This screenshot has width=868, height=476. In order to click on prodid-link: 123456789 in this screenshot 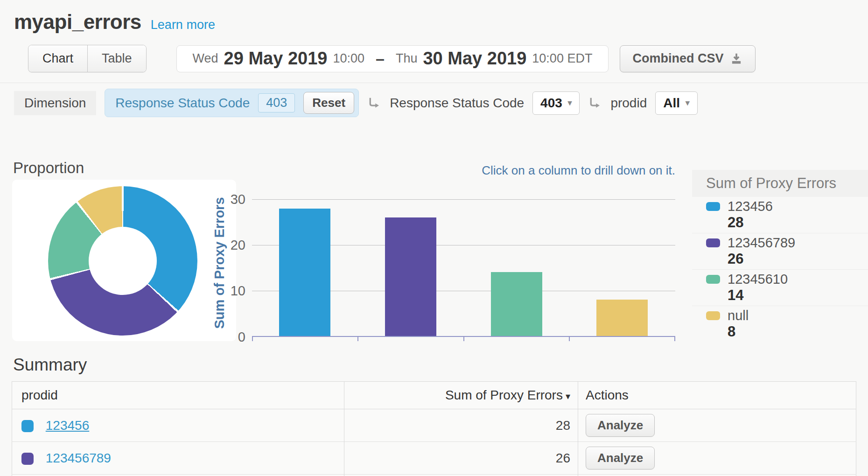, I will do `click(78, 458)`.